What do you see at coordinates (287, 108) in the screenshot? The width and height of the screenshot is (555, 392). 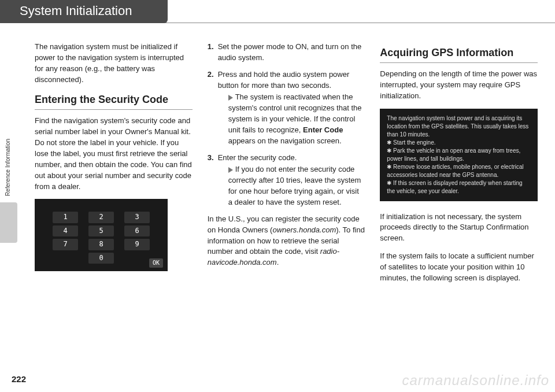 I see `step-2: 2.Press and hold the audio system power …` at bounding box center [287, 108].